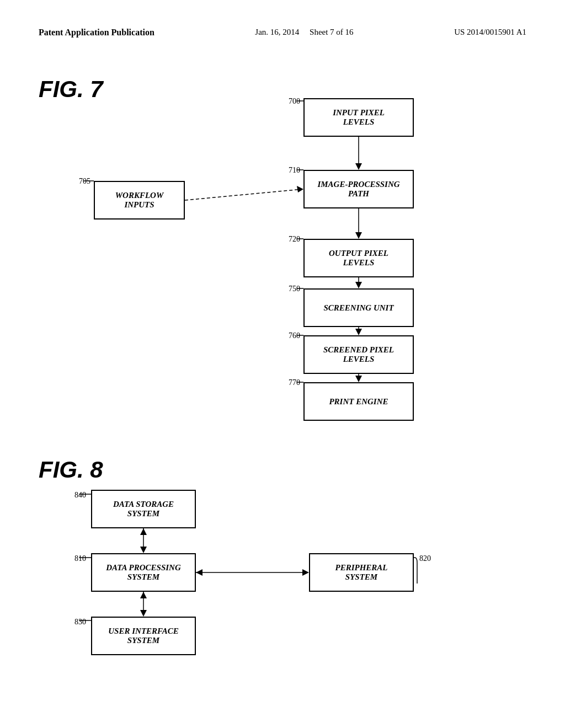 This screenshot has width=565, height=728. What do you see at coordinates (359, 308) in the screenshot?
I see `box-screening-unit: SCREENING UNIT` at bounding box center [359, 308].